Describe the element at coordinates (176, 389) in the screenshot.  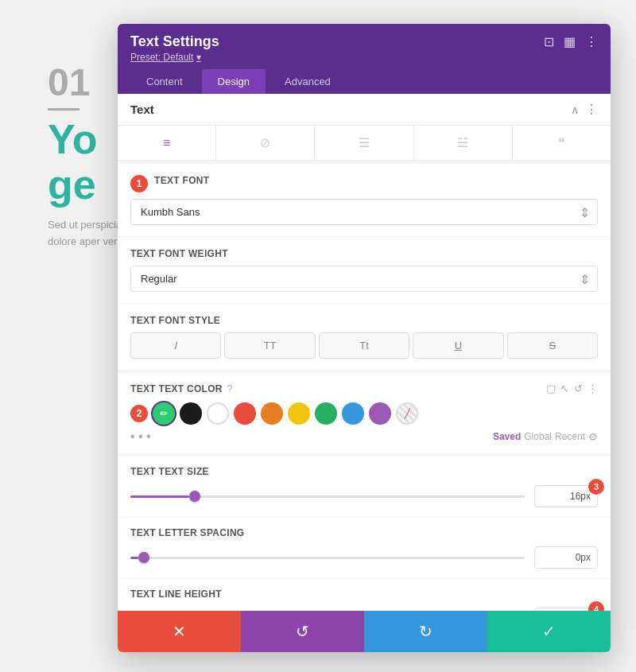
I see `color-label: Text Text Color` at that location.